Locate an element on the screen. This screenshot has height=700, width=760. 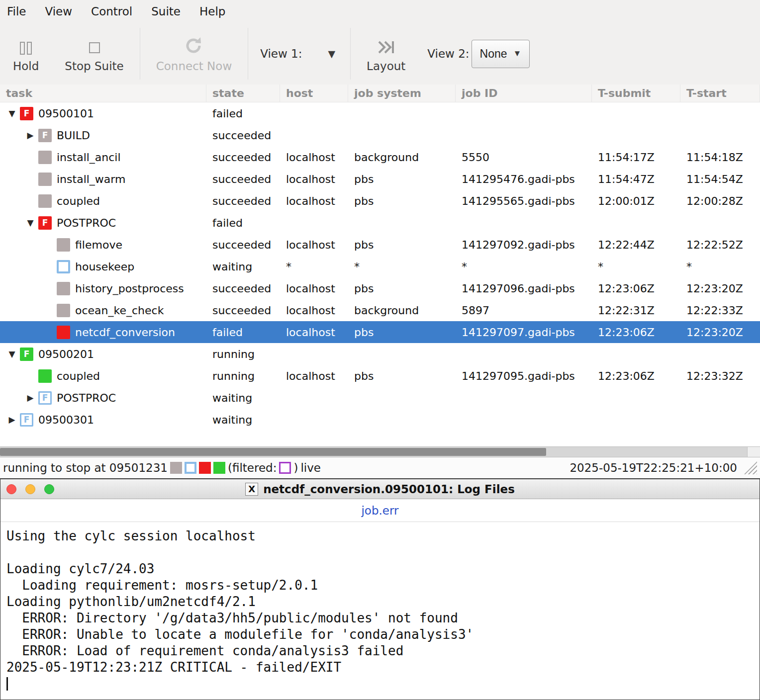
view2-selector: View 2: None ▼ is located at coordinates (478, 54).